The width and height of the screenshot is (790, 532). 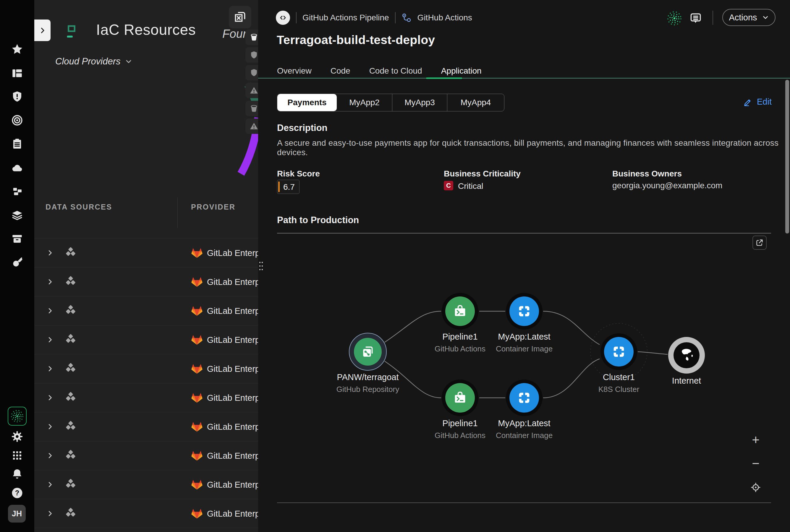 What do you see at coordinates (619, 352) in the screenshot?
I see `graph-node-cluster` at bounding box center [619, 352].